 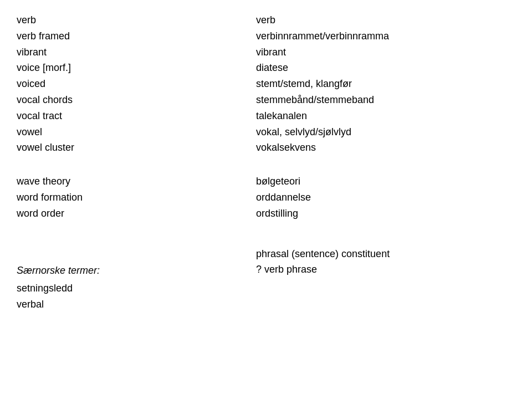 I want to click on list-item: setningsledd, so click(x=136, y=288).